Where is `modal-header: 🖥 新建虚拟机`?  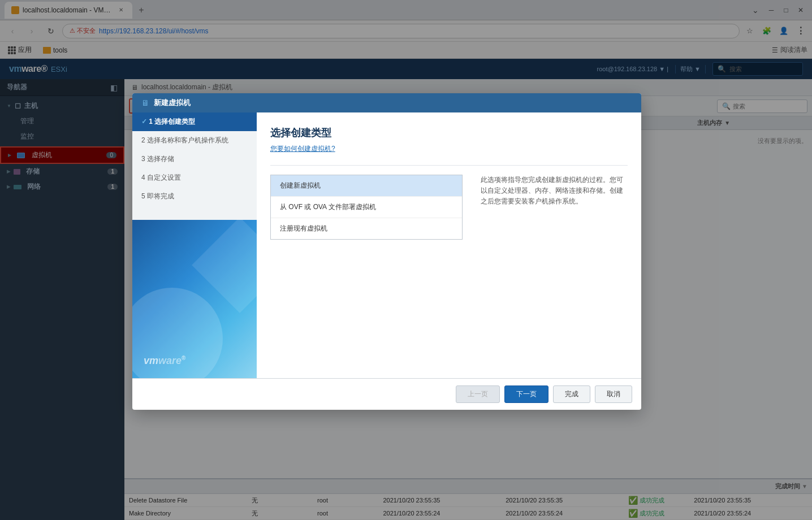 modal-header: 🖥 新建虚拟机 is located at coordinates (387, 103).